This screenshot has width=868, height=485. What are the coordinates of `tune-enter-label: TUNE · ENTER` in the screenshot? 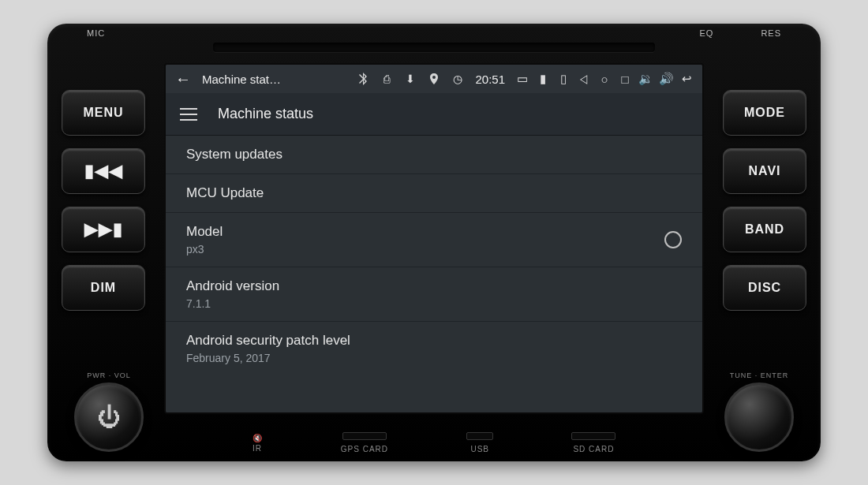 It's located at (759, 375).